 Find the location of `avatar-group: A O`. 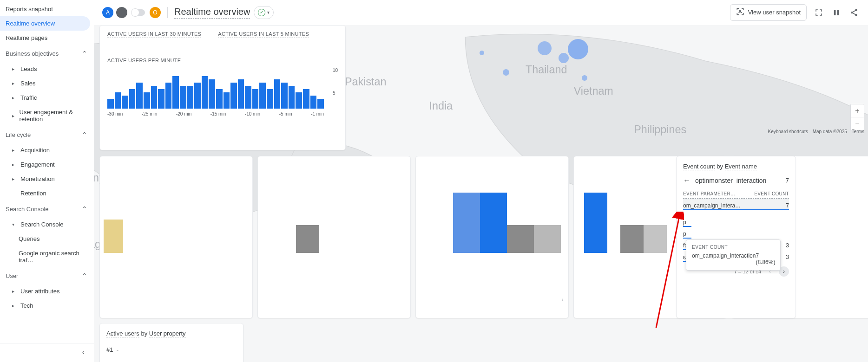

avatar-group: A O is located at coordinates (132, 13).